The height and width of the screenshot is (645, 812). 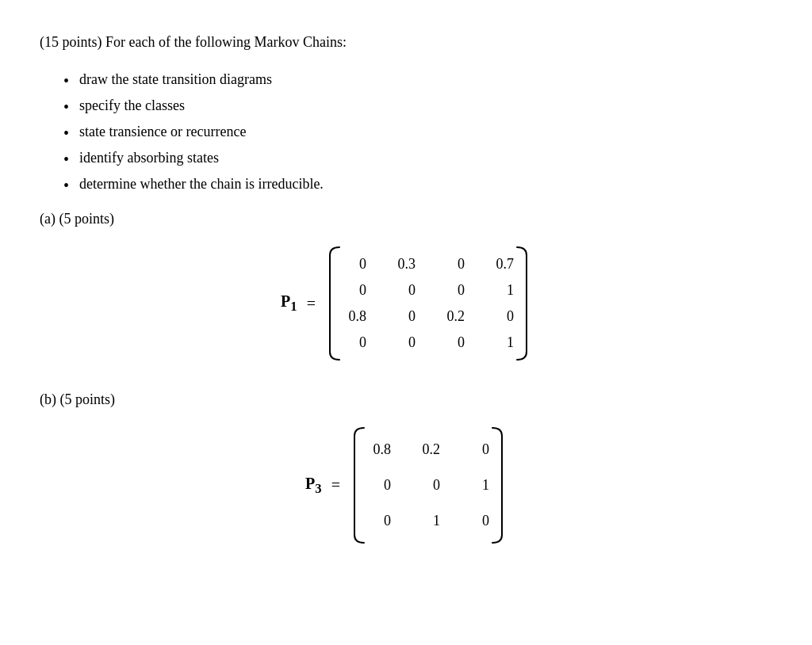 I want to click on pb-cell-0-0: 0.8, so click(x=379, y=450).